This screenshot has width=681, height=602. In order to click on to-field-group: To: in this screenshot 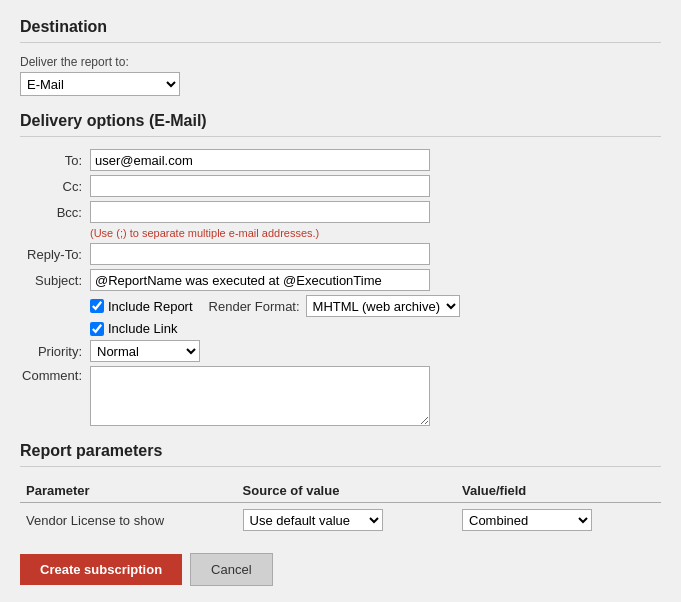, I will do `click(340, 160)`.